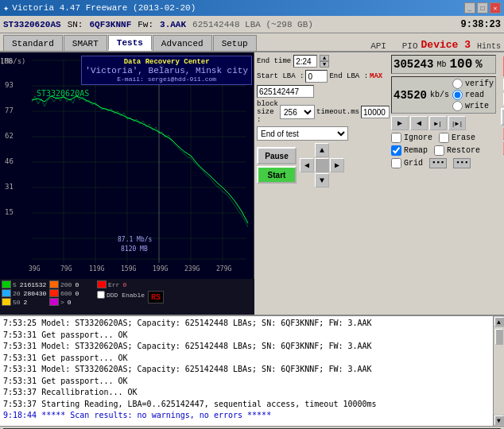 This screenshot has width=504, height=429. Describe the element at coordinates (76, 25) in the screenshot. I see `sn-label: SN:` at that location.